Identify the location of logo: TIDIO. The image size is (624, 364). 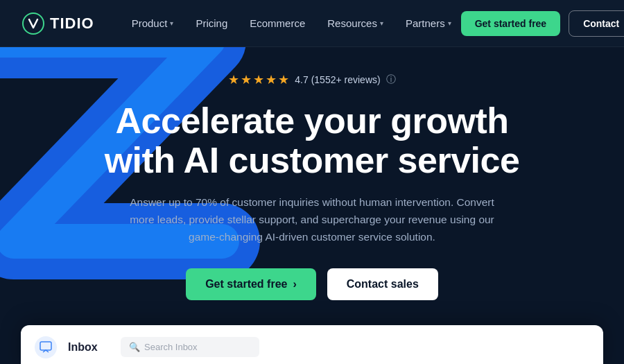
(58, 24).